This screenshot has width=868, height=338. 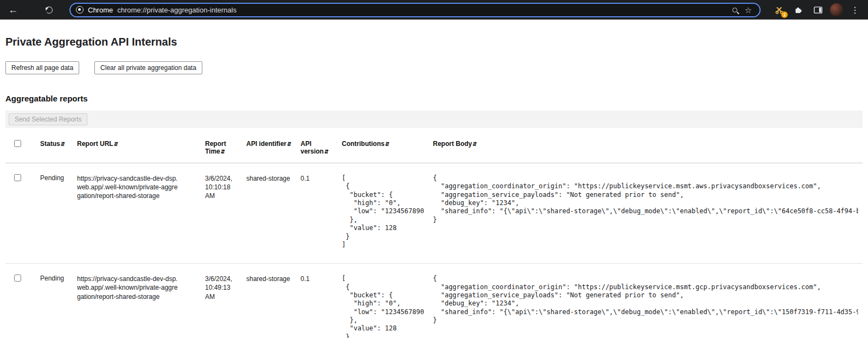 I want to click on clear-all-button: Clear all private aggregation data, so click(x=149, y=68).